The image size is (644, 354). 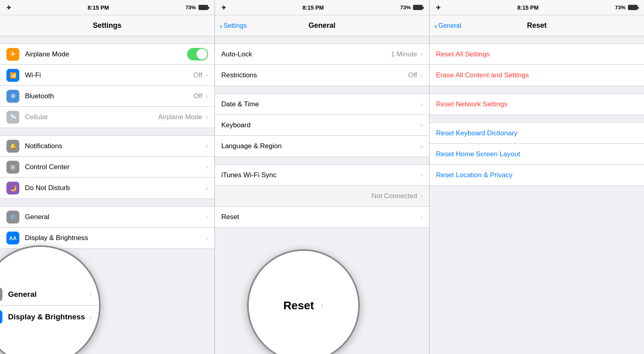 What do you see at coordinates (107, 188) in the screenshot?
I see `do-not-disturb-row: 🌙 Do Not Disturb ›` at bounding box center [107, 188].